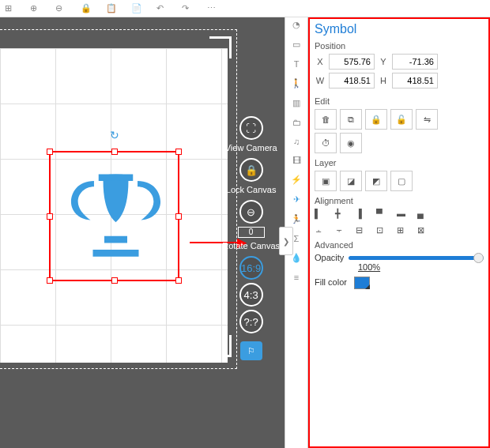  I want to click on view-camera-label: View Camera, so click(251, 148).